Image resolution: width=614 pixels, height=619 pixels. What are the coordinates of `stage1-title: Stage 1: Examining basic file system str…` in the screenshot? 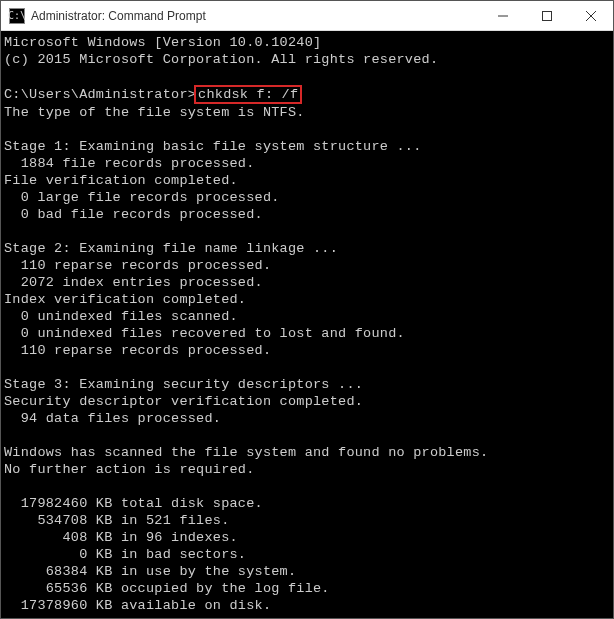 It's located at (213, 146).